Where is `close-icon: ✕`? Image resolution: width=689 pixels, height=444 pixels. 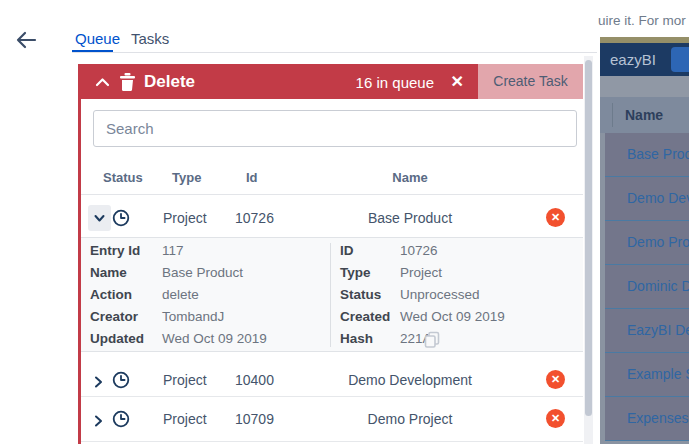
close-icon: ✕ is located at coordinates (458, 82).